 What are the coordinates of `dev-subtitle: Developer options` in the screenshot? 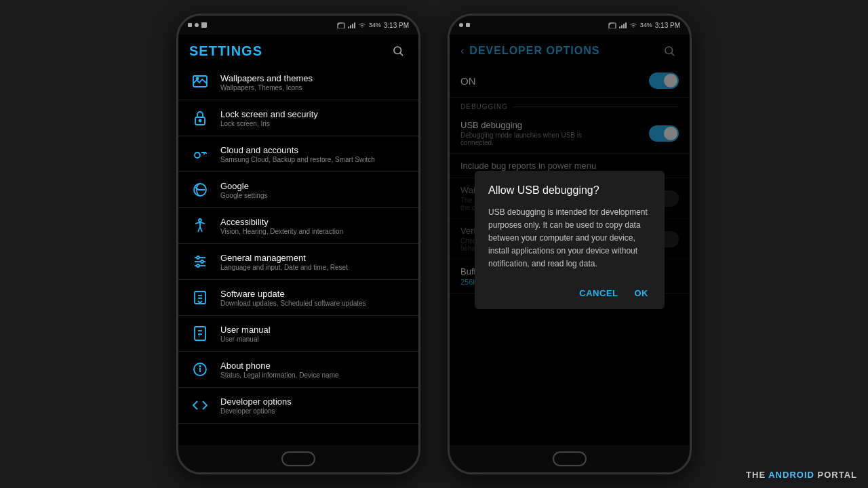 It's located at (314, 411).